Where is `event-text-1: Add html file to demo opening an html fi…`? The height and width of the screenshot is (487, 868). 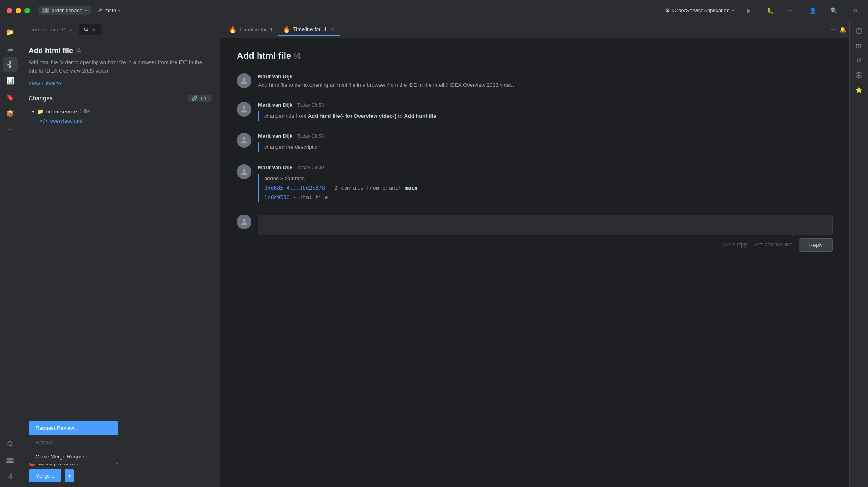
event-text-1: Add html file to demo opening an html fi… is located at coordinates (545, 86).